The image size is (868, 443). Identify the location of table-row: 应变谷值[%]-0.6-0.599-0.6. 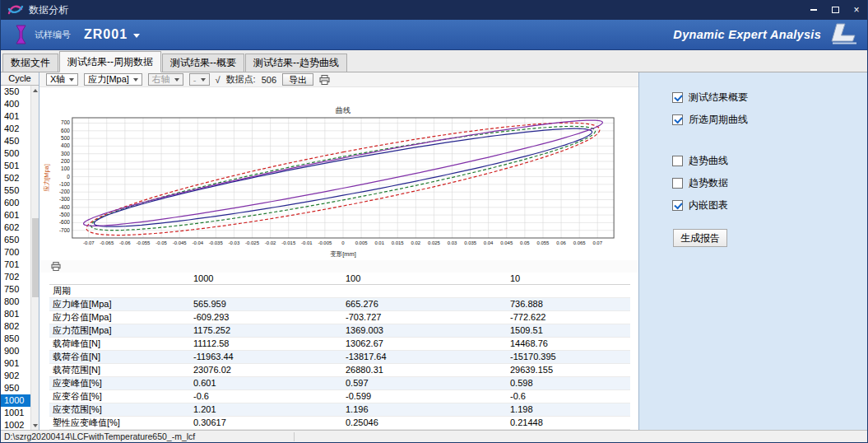
(340, 396).